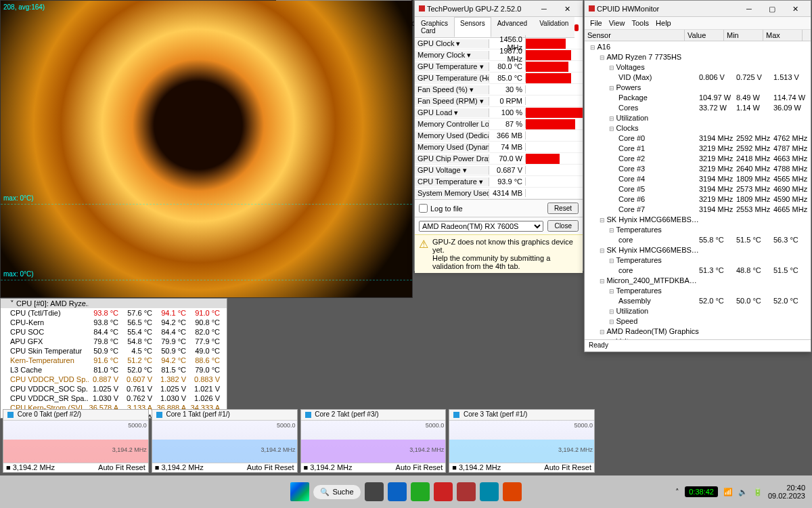 This screenshot has width=812, height=508. What do you see at coordinates (698, 107) in the screenshot?
I see `tree-row: Cores33.72 W1.14 W36.09 W` at bounding box center [698, 107].